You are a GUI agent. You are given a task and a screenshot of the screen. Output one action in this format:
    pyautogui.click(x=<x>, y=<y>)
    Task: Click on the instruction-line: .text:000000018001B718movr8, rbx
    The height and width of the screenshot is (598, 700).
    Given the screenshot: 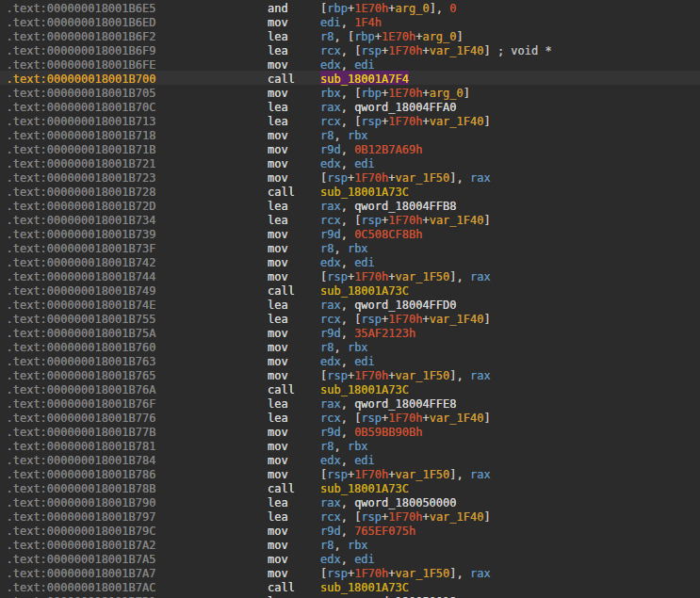 What is the action you would take?
    pyautogui.click(x=350, y=134)
    